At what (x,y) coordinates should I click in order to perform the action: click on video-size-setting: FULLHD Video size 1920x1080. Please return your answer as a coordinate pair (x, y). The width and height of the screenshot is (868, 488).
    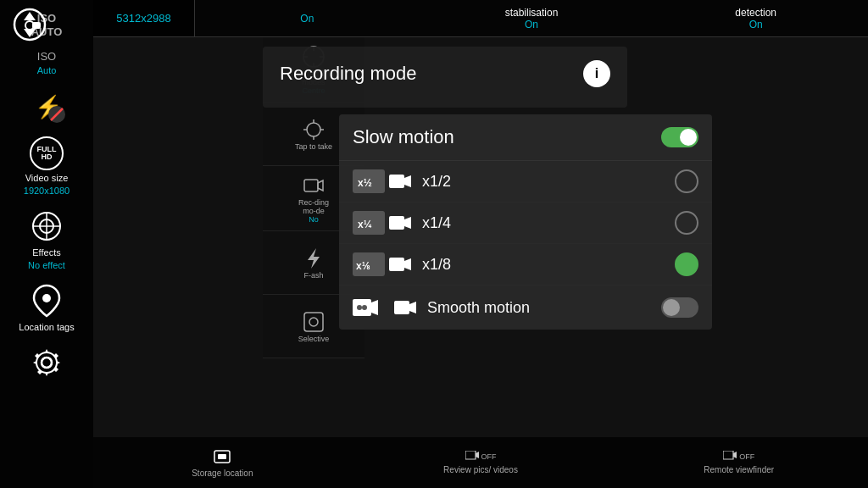
    Looking at the image, I should click on (47, 166).